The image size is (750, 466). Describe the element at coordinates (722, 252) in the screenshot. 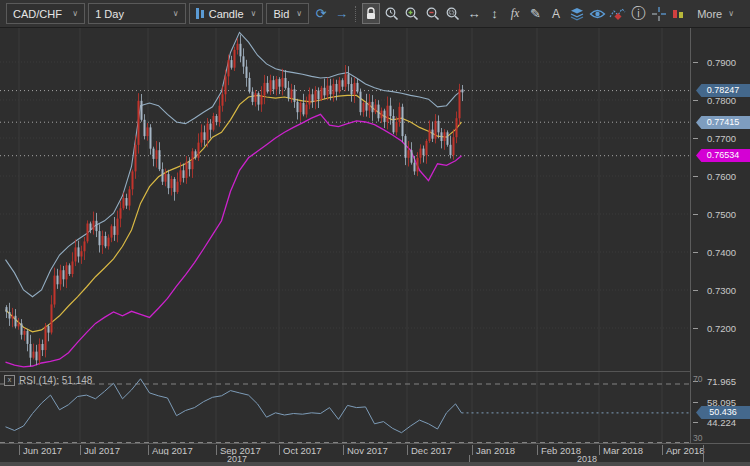

I see `price-tick-label: 0.7400` at that location.